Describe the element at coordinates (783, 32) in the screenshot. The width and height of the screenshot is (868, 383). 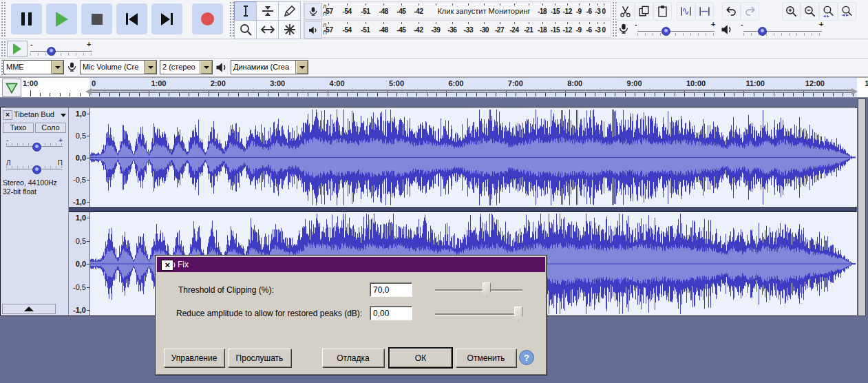
I see `playback-volume-slider` at that location.